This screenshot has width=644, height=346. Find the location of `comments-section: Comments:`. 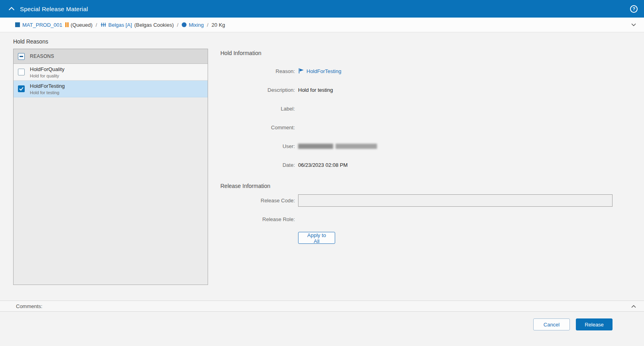

comments-section: Comments: is located at coordinates (322, 306).